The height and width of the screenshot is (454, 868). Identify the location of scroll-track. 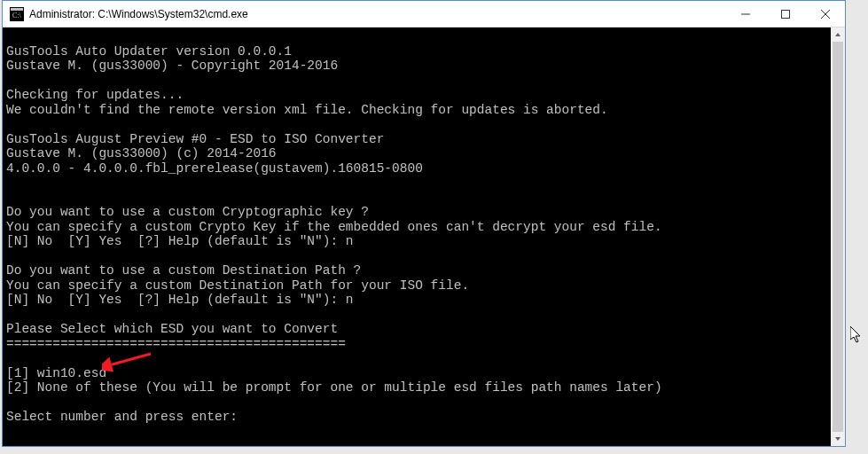
(838, 237).